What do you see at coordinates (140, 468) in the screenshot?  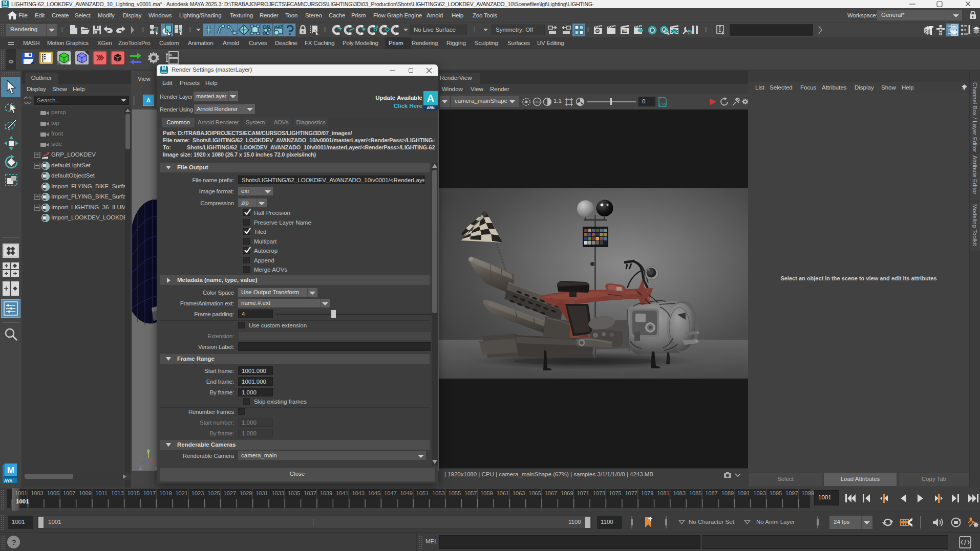 I see `svg-text: z` at bounding box center [140, 468].